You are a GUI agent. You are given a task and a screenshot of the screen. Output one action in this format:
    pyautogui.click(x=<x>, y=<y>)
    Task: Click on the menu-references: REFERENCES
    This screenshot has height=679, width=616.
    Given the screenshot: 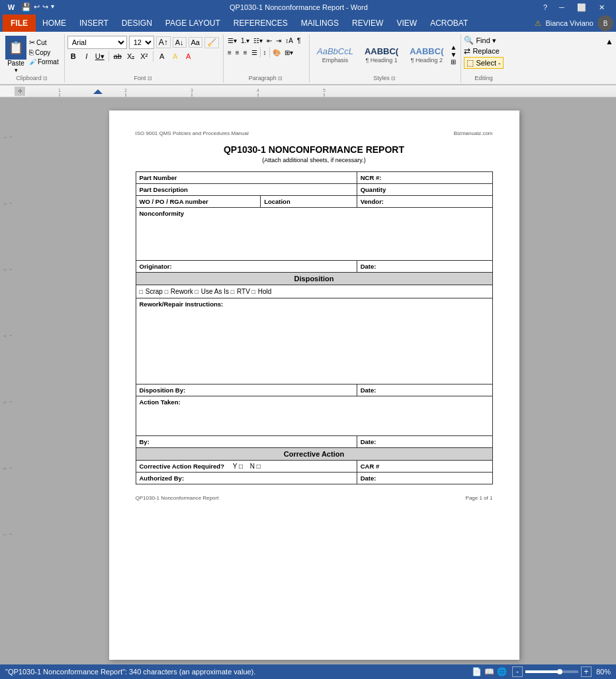 What is the action you would take?
    pyautogui.click(x=261, y=23)
    